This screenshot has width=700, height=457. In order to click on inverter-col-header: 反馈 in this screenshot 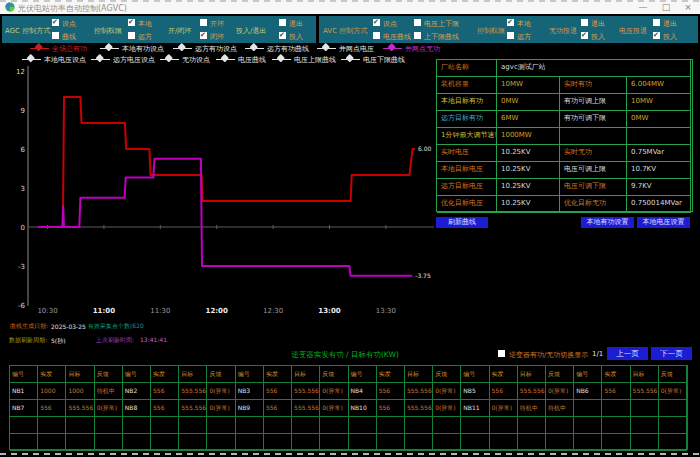, I will do `click(673, 374)`.